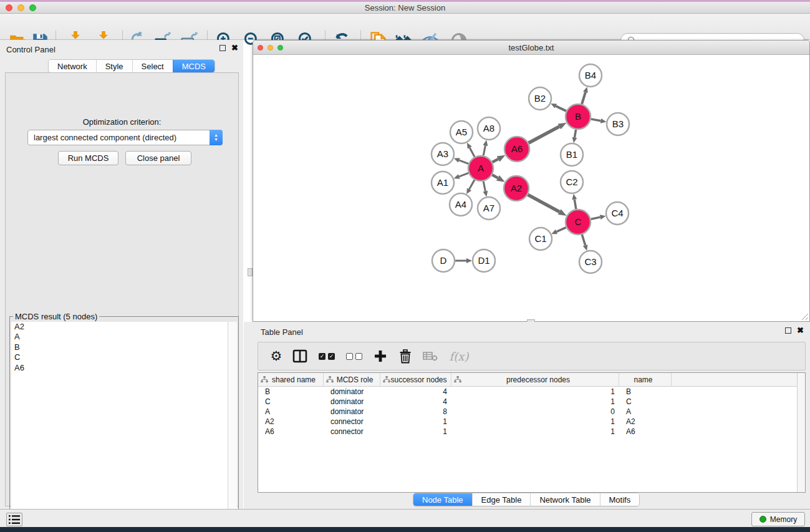 The width and height of the screenshot is (810, 532). Describe the element at coordinates (645, 379) in the screenshot. I see `column-header-name: name` at that location.